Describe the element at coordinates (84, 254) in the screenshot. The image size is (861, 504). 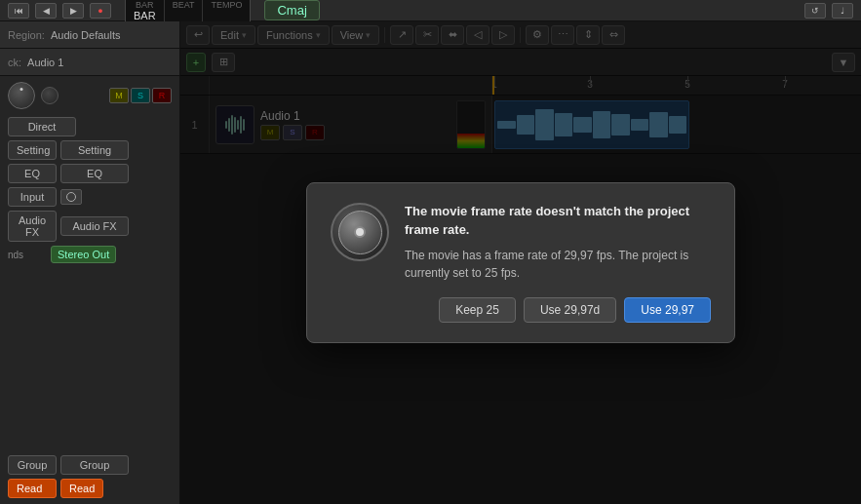
I see `output-select: Stereo Out` at that location.